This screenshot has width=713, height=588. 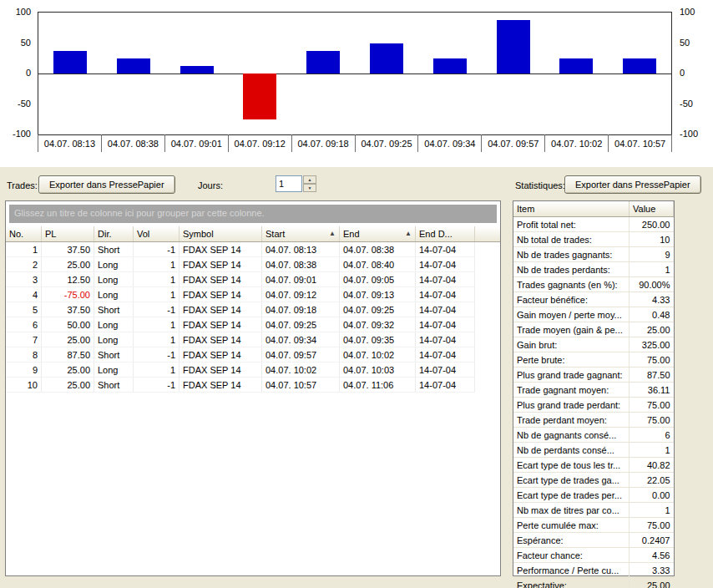 What do you see at coordinates (253, 370) in the screenshot?
I see `trade-row: 925.00Long1FDAX SEP 1404.07. 10:0204.07.…` at bounding box center [253, 370].